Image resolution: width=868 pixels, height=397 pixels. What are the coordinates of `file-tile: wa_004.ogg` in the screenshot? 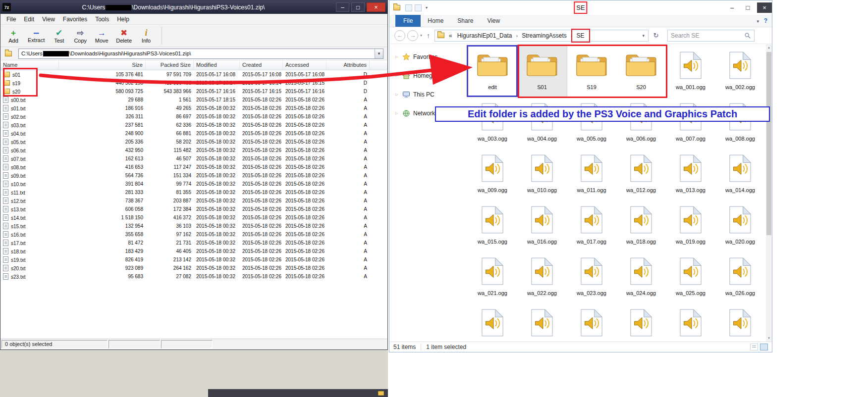 It's located at (542, 122).